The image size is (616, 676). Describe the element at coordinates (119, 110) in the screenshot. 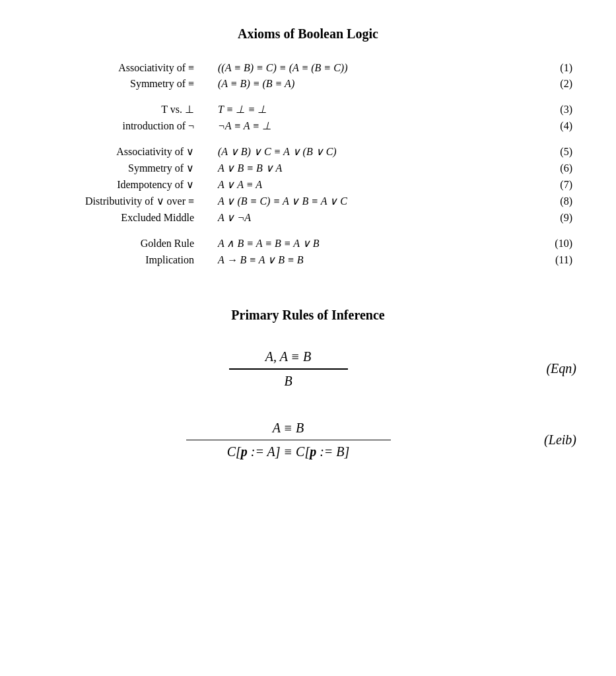

I see `axiom-label-3: T vs. ⊥` at that location.